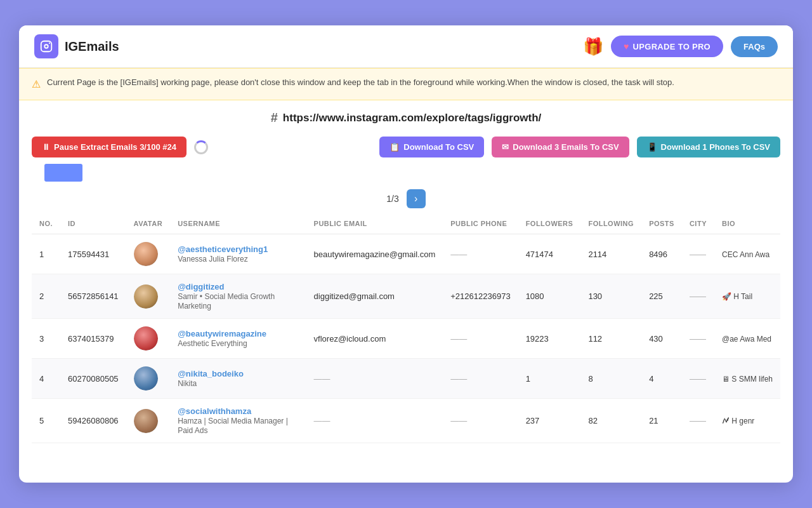 The image size is (812, 508). What do you see at coordinates (667, 46) in the screenshot?
I see `upgrade-button: ♥ UPGRADE TO PRO` at bounding box center [667, 46].